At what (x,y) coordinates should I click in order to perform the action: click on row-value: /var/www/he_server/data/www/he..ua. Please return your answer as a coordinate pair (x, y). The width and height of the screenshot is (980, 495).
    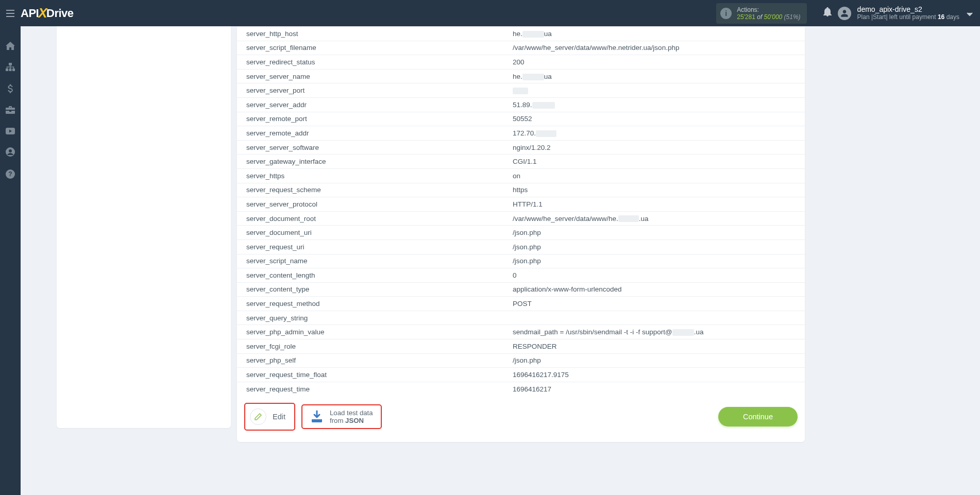
    Looking at the image, I should click on (656, 218).